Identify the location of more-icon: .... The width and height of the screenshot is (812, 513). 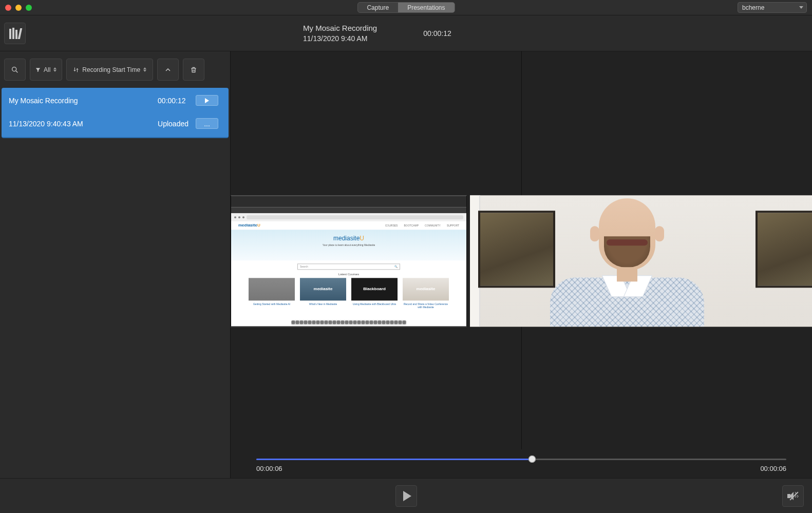
(207, 124).